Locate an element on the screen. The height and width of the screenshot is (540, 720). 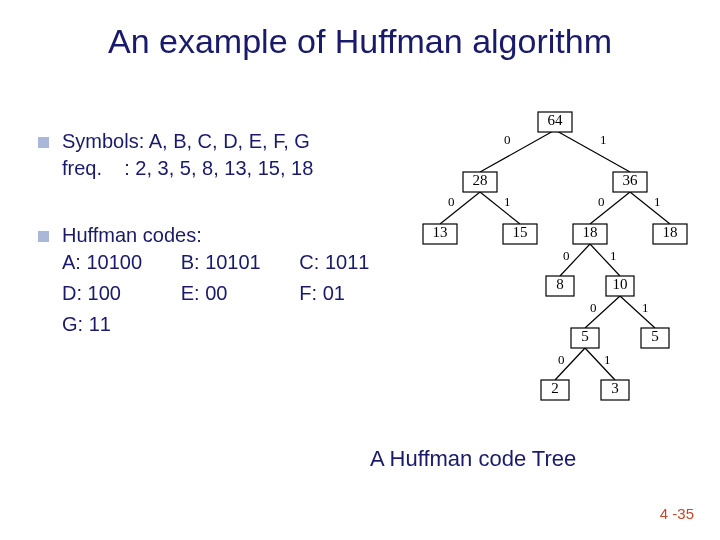
node-36: 36 is located at coordinates (630, 182).